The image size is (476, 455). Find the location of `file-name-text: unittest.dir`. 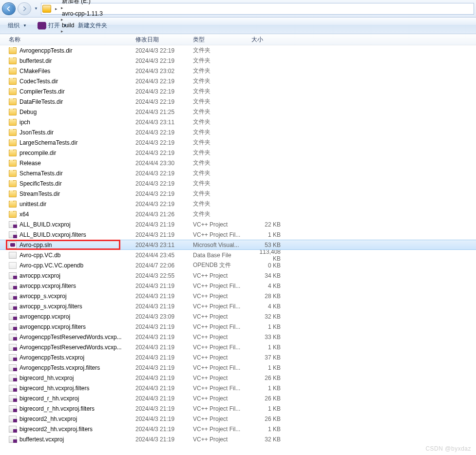

file-name-text: unittest.dir is located at coordinates (33, 204).